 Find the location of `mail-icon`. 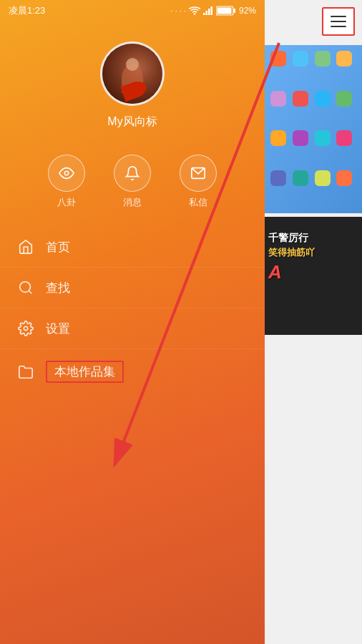

mail-icon is located at coordinates (198, 173).